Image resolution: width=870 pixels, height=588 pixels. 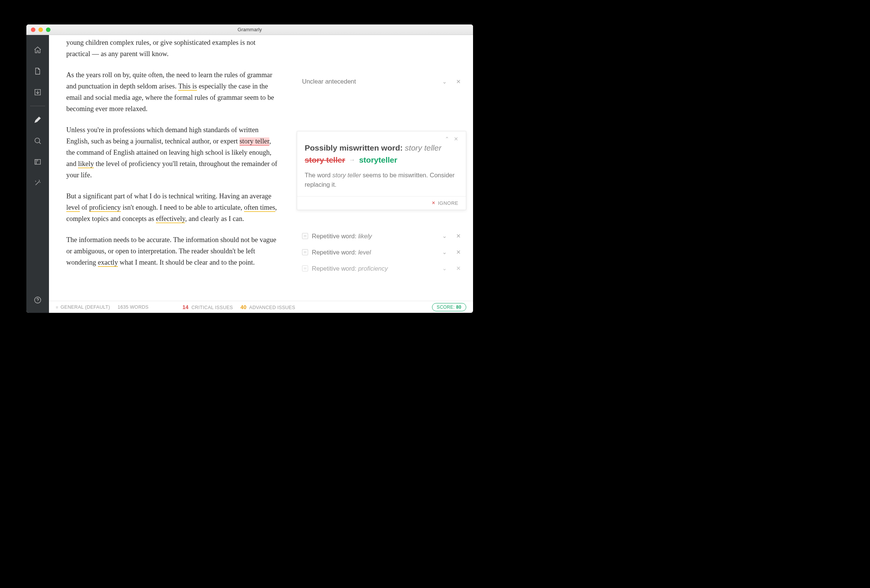 I want to click on sidebar, so click(x=38, y=174).